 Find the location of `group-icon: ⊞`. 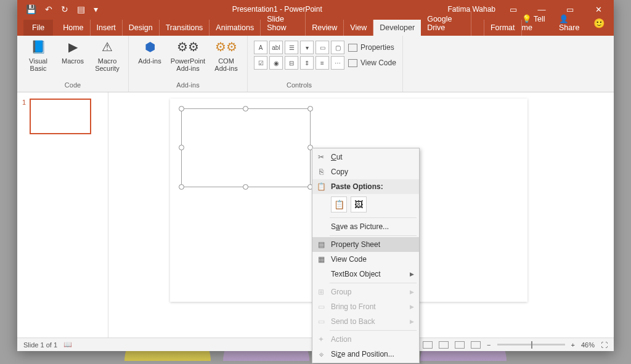

group-icon: ⊞ is located at coordinates (321, 292).